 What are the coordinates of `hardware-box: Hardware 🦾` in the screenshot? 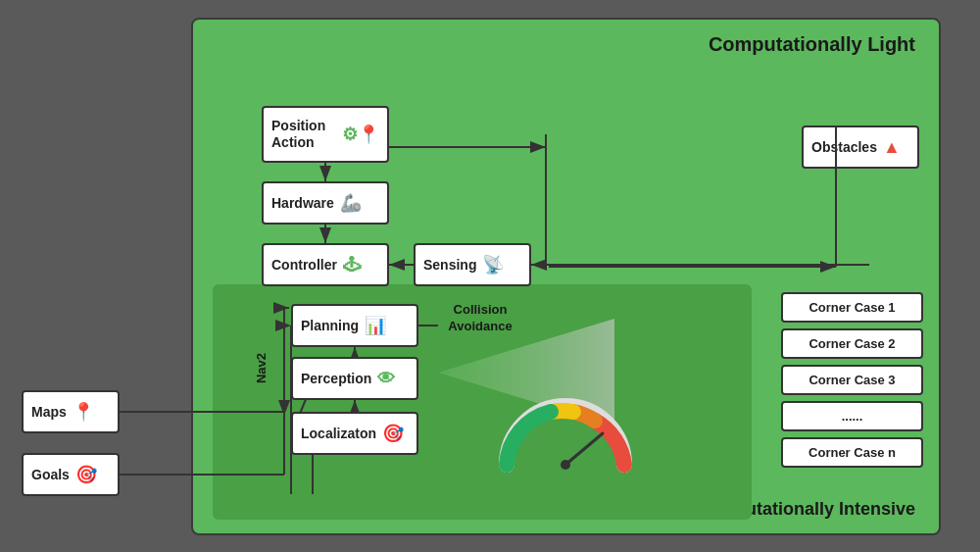 It's located at (325, 203).